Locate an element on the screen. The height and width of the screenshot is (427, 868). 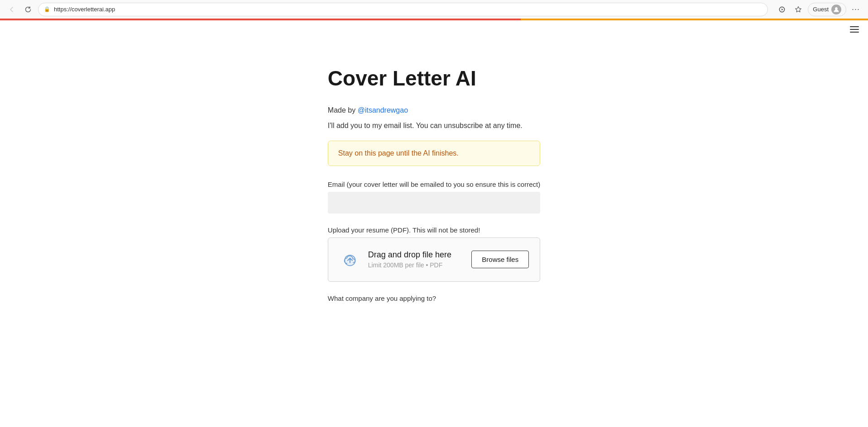
browser-actions: Guest ··· is located at coordinates (819, 9).